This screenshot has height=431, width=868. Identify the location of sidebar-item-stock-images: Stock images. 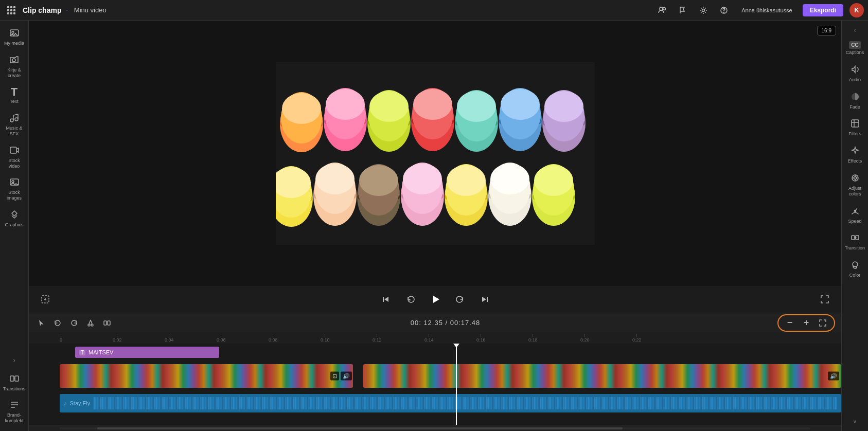
(14, 189).